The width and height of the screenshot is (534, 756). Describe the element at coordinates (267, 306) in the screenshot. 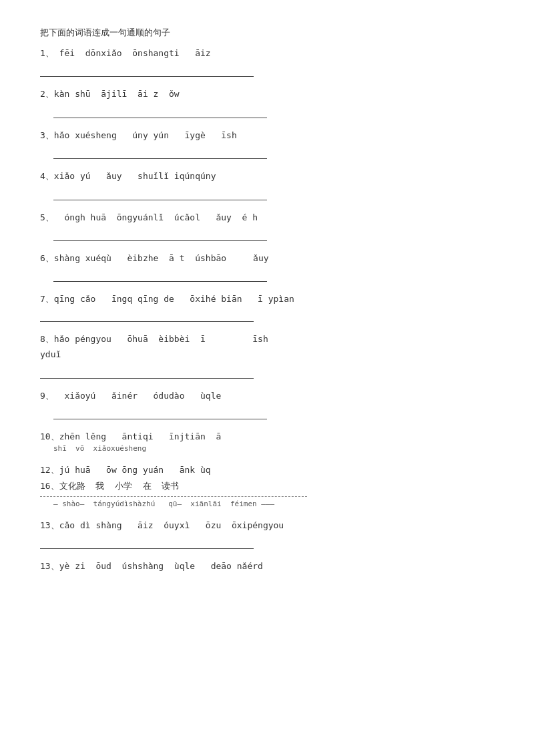

I see `exercise-7: 7、qīng cǎo īngq qīng de ōxihé biān ī ypì…` at that location.